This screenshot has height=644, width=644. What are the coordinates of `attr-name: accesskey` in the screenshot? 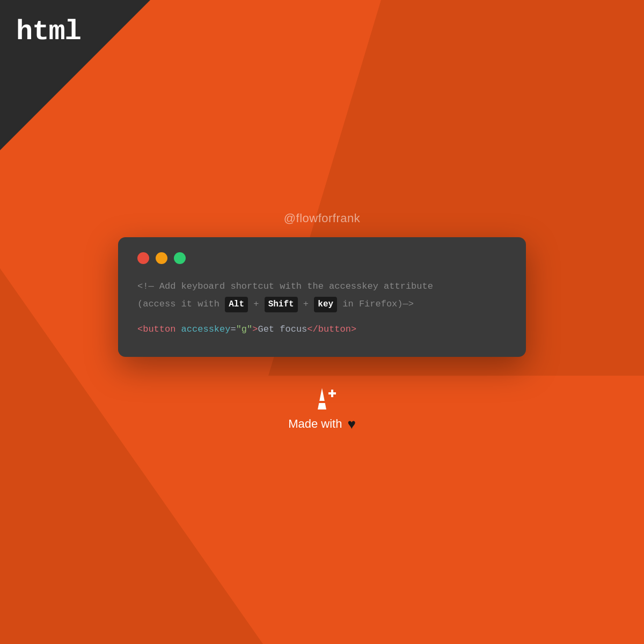 It's located at (203, 330).